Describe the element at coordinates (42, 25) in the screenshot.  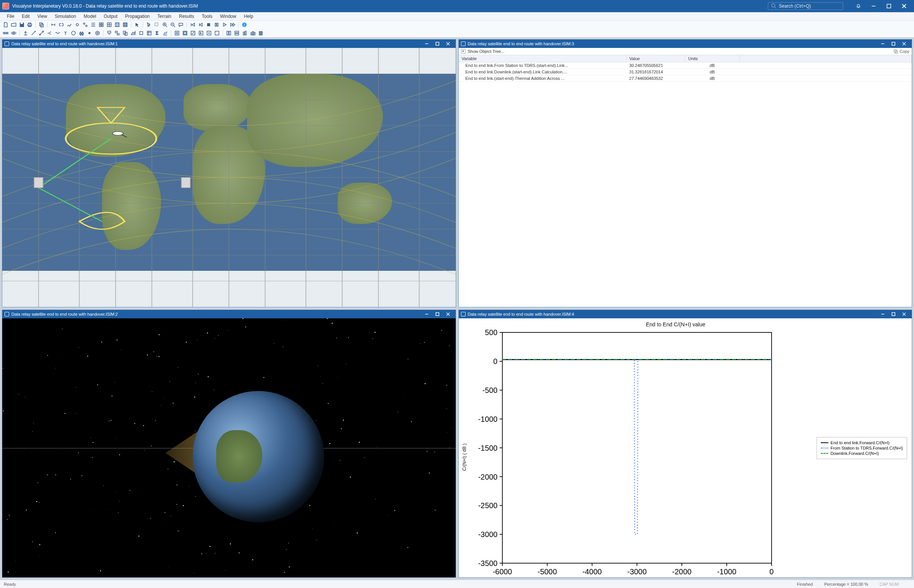
I see `copy-icon` at that location.